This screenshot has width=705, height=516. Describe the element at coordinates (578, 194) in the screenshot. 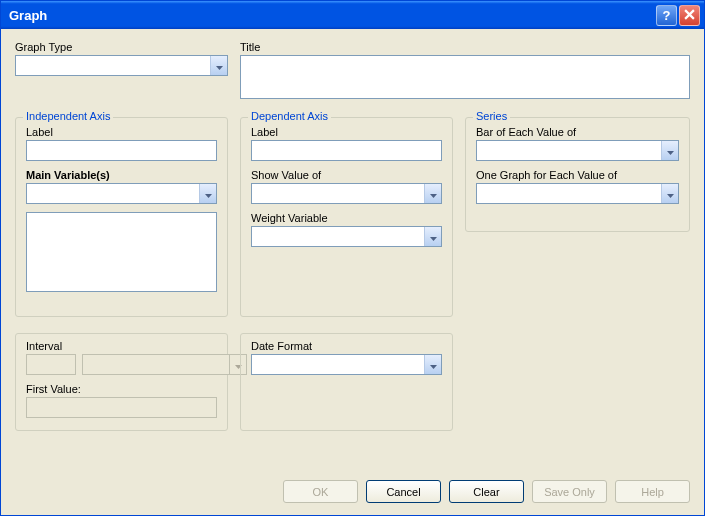

I see `one-graph-combo` at that location.